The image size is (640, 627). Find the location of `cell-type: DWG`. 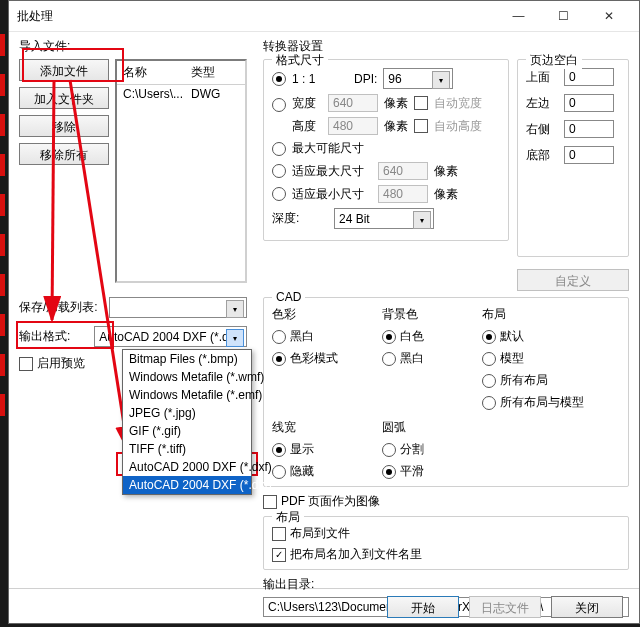

cell-type: DWG is located at coordinates (211, 94).